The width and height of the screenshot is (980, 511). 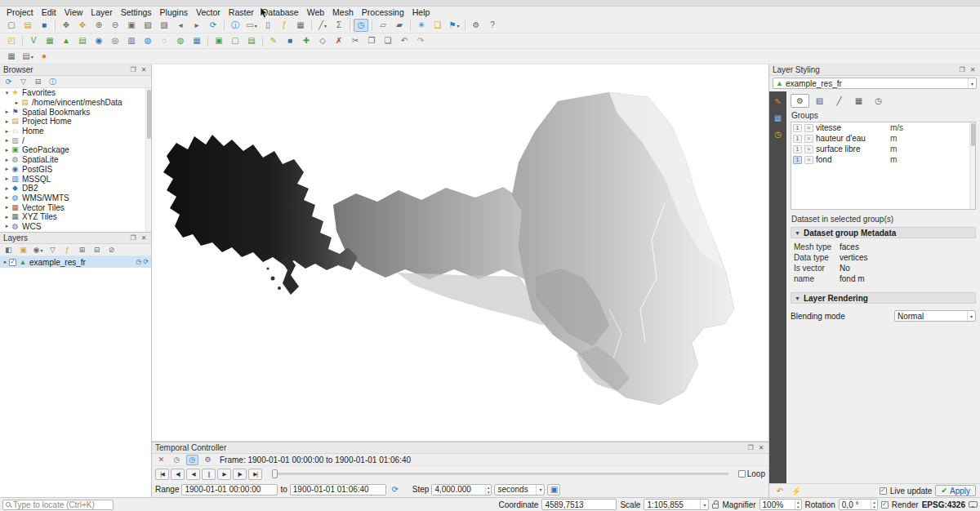 I want to click on skip-to-end-button: ▶|, so click(x=255, y=474).